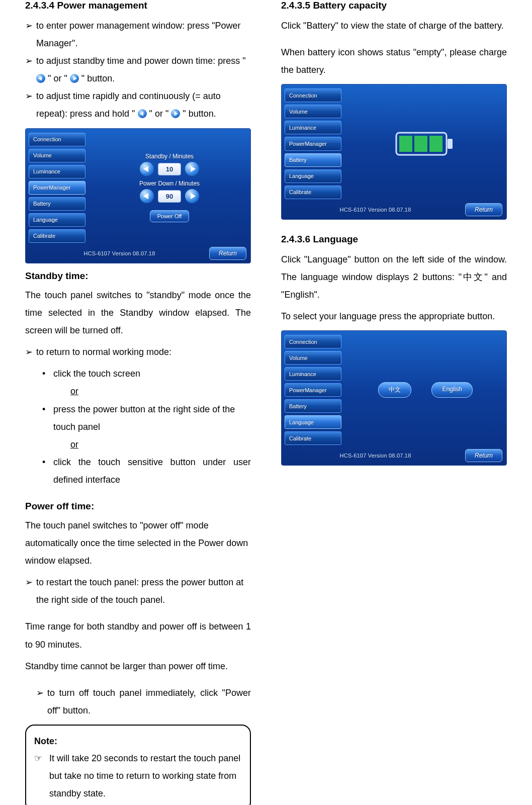  What do you see at coordinates (192, 196) in the screenshot?
I see `powerdown-increase-button` at bounding box center [192, 196].